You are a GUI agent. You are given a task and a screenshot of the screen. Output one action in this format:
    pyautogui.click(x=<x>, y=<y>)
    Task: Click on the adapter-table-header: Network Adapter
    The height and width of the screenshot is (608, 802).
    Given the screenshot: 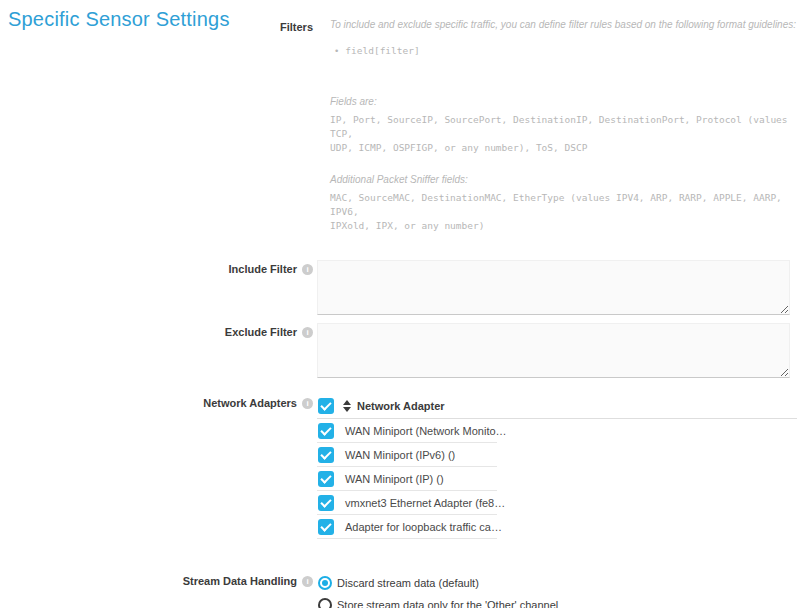 What is the action you would take?
    pyautogui.click(x=557, y=406)
    